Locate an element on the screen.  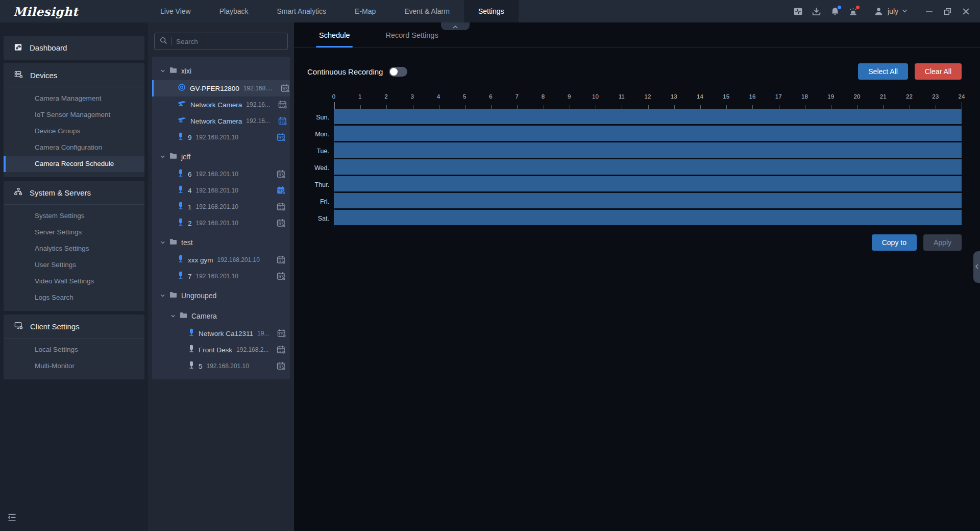
nav-event-alarm: Event & Alarm is located at coordinates (427, 11).